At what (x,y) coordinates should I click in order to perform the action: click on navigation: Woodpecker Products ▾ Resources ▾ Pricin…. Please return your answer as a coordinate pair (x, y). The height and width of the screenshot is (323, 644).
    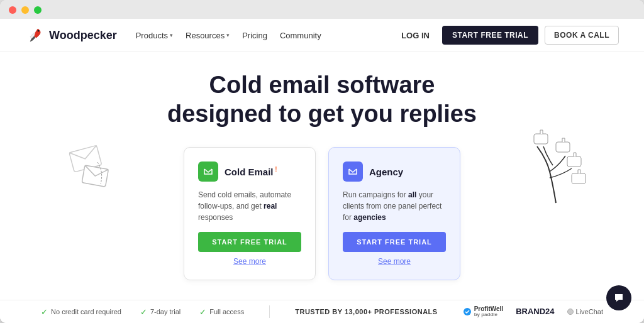
    Looking at the image, I should click on (322, 35).